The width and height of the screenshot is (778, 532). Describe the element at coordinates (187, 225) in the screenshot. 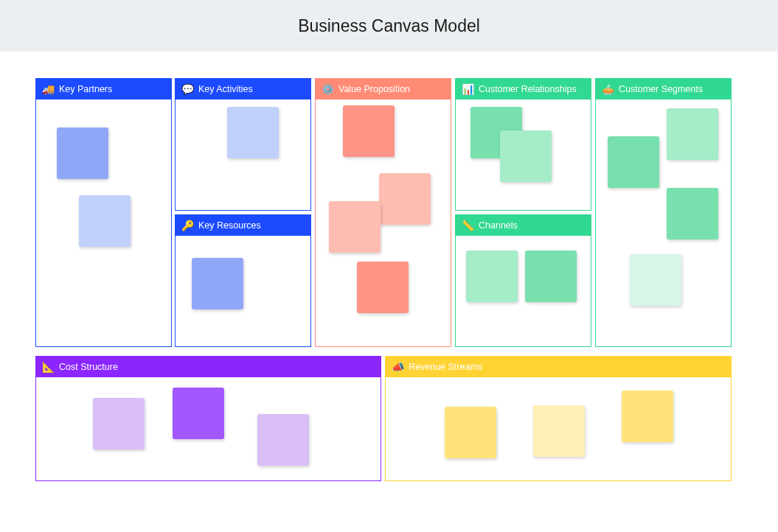

I see `key-icon: 🔑` at that location.